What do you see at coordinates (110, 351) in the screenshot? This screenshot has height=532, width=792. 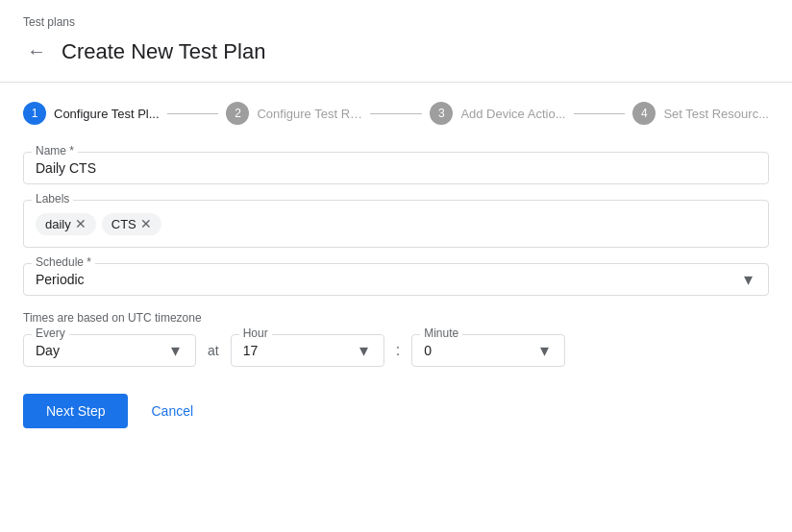 I see `every-select: Day Hour Minute` at bounding box center [110, 351].